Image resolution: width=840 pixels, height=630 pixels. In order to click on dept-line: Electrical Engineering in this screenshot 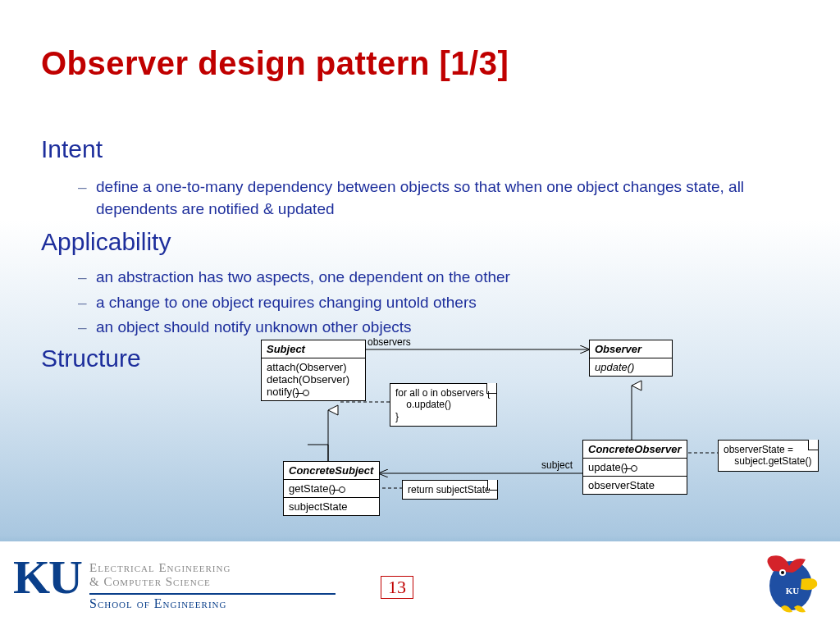, I will do `click(212, 568)`.